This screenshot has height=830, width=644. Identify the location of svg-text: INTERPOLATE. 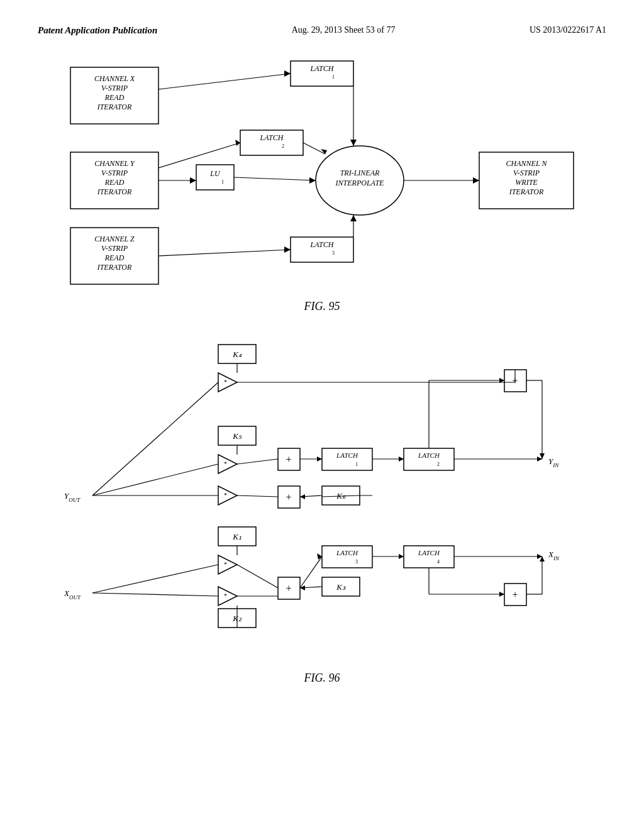
(360, 183).